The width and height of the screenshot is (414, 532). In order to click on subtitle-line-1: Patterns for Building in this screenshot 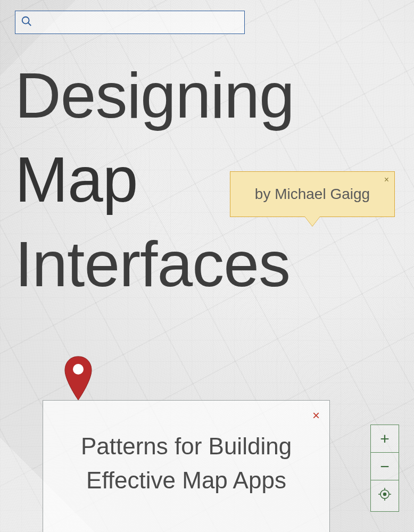, I will do `click(186, 446)`.